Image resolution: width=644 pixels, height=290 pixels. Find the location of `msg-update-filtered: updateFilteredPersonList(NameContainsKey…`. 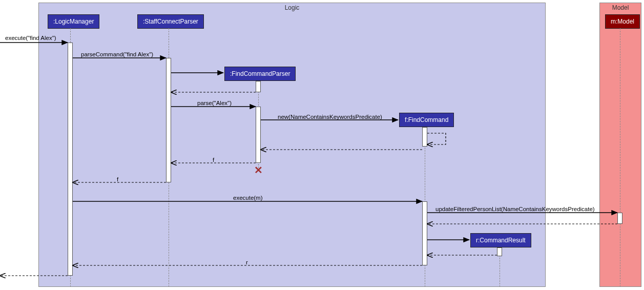

msg-update-filtered: updateFilteredPersonList(NameContainsKey… is located at coordinates (515, 209).